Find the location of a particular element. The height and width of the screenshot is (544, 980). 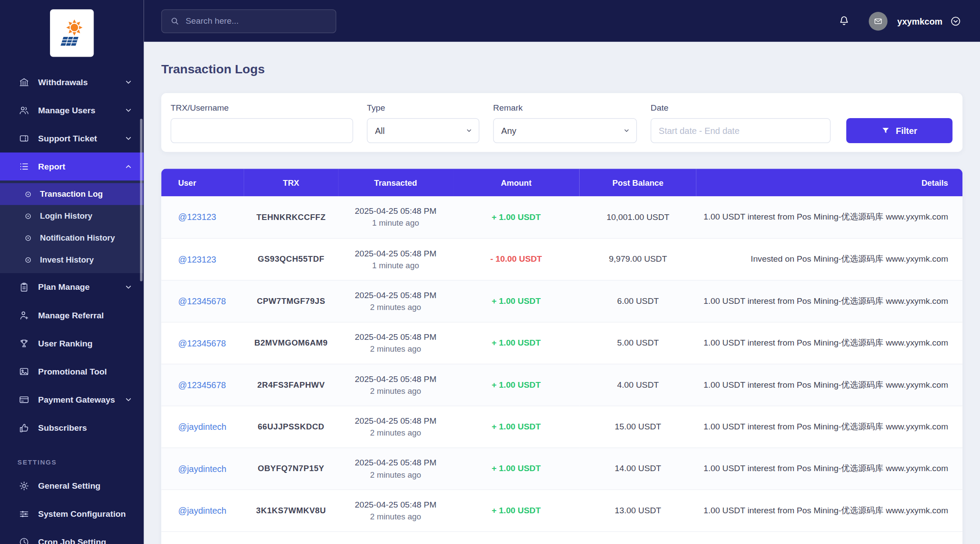

remark-group: Remark Any is located at coordinates (565, 123).